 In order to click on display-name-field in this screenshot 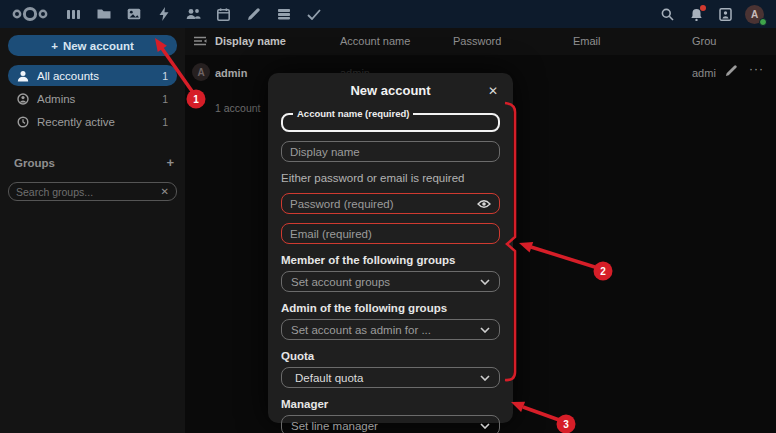, I will do `click(390, 152)`.